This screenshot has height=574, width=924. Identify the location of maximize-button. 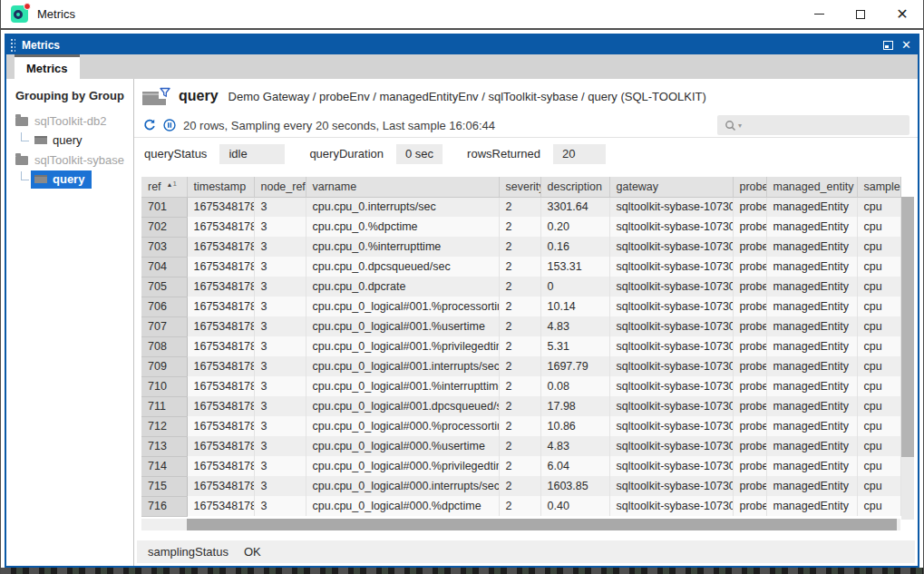
(861, 15).